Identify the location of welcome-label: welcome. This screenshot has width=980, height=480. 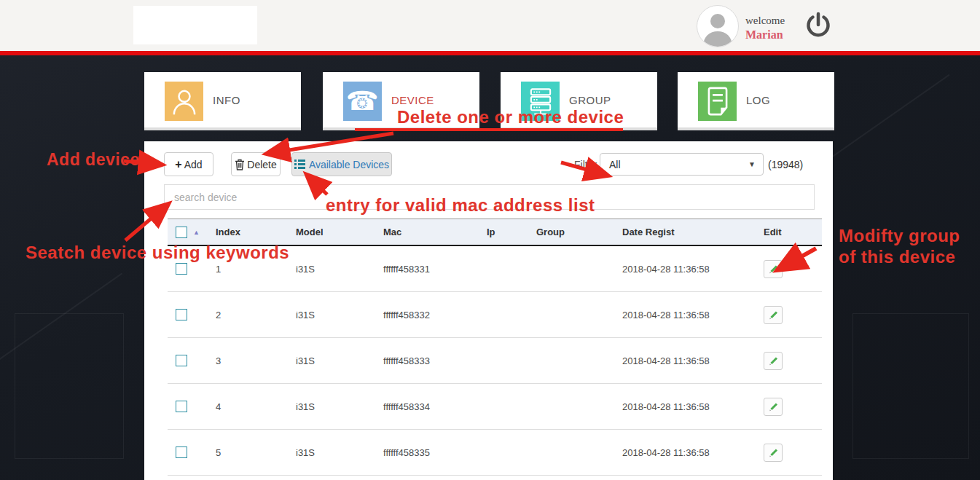
(765, 20).